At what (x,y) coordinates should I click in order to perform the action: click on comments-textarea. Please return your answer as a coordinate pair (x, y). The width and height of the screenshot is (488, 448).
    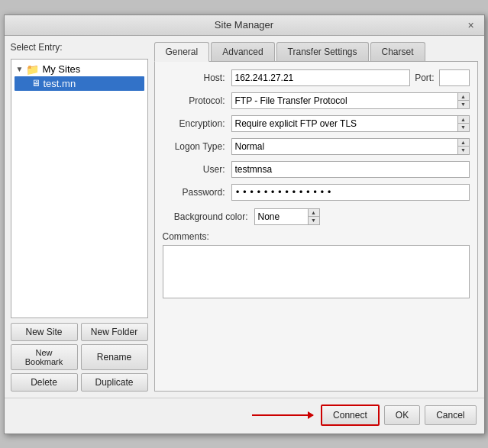
    Looking at the image, I should click on (316, 272).